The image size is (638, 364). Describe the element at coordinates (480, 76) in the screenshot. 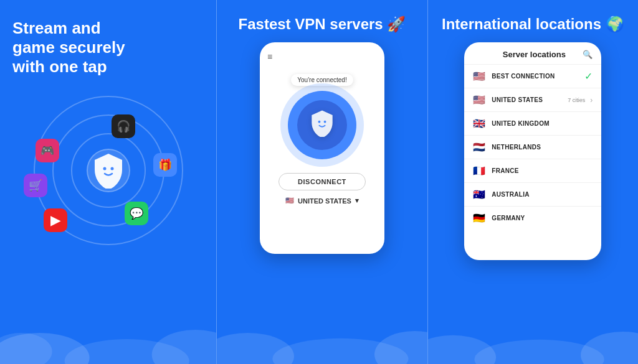

I see `best-flag-icon: 🇺🇸` at that location.